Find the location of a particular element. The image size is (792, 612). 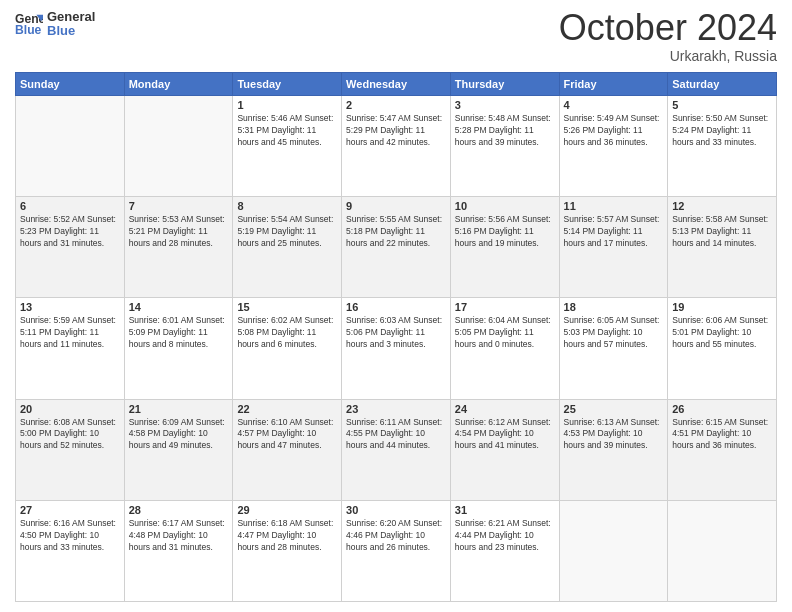

logo-general: General is located at coordinates (71, 17).